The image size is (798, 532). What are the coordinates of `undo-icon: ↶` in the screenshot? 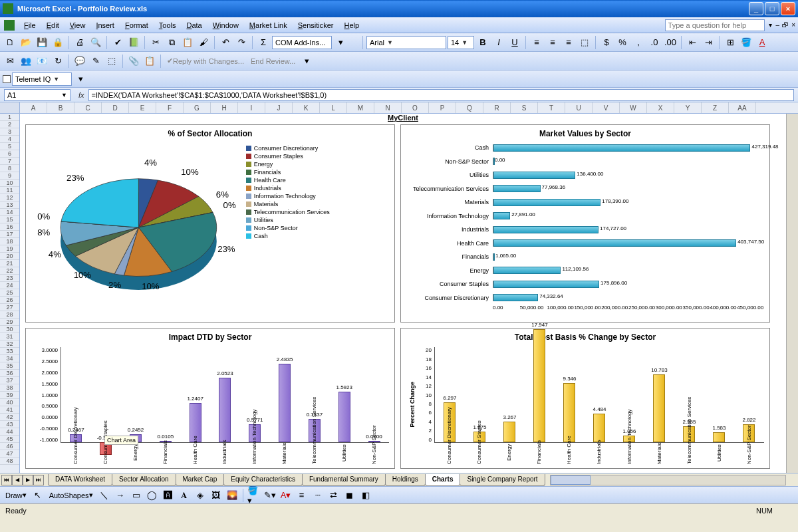 It's located at (225, 43).